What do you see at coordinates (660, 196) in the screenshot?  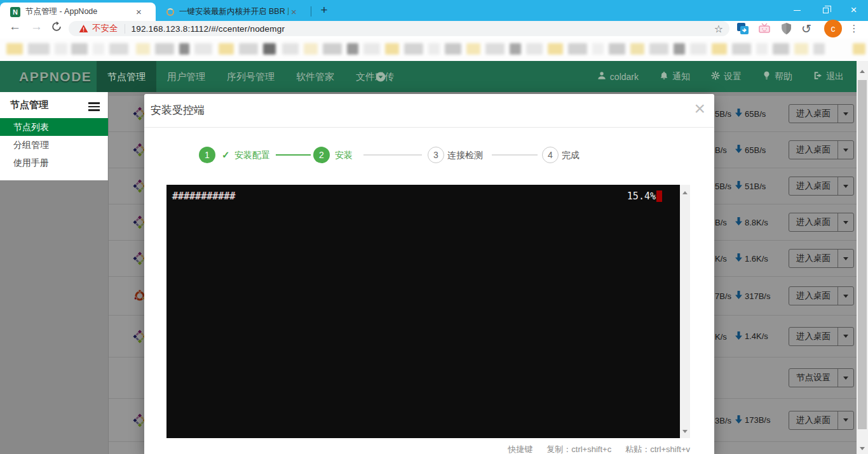 I see `terminal-cursor` at bounding box center [660, 196].